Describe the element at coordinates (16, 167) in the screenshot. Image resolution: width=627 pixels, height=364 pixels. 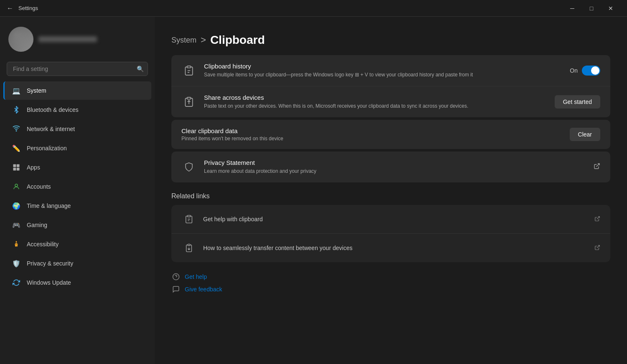
I see `apps-icon` at that location.